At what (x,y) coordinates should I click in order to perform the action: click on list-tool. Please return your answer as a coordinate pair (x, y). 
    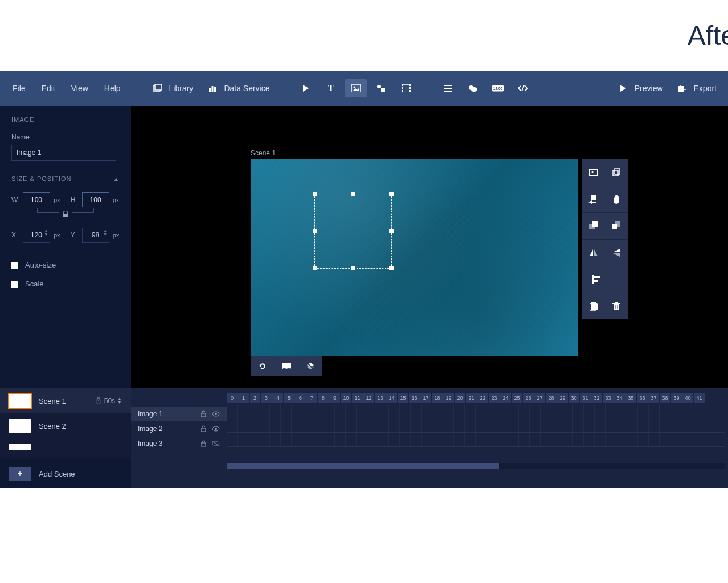
    Looking at the image, I should click on (448, 88).